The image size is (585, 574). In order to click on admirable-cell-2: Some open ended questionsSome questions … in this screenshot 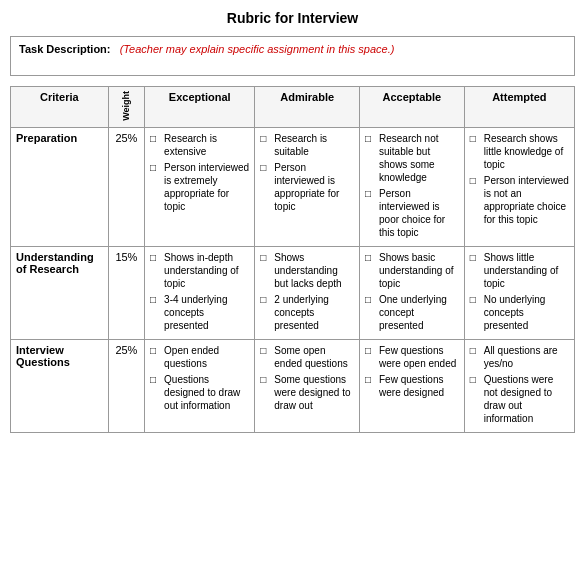, I will do `click(308, 386)`.